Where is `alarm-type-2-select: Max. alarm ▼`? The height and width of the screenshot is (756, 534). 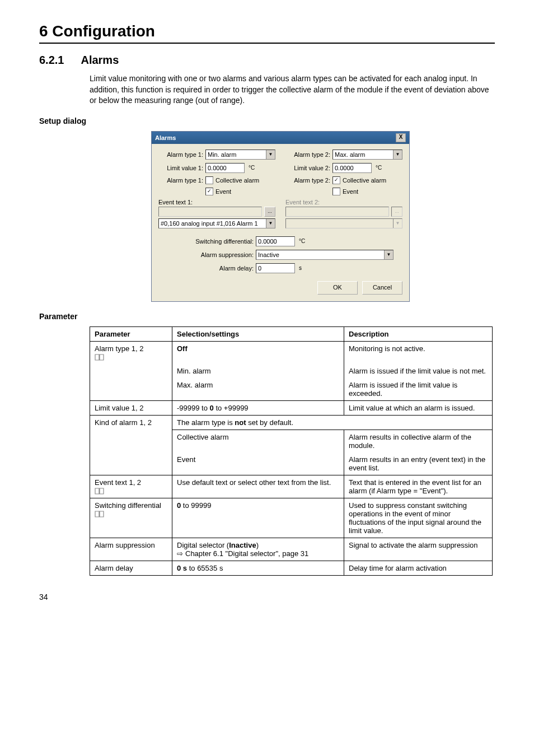 alarm-type-2-select: Max. alarm ▼ is located at coordinates (367, 155).